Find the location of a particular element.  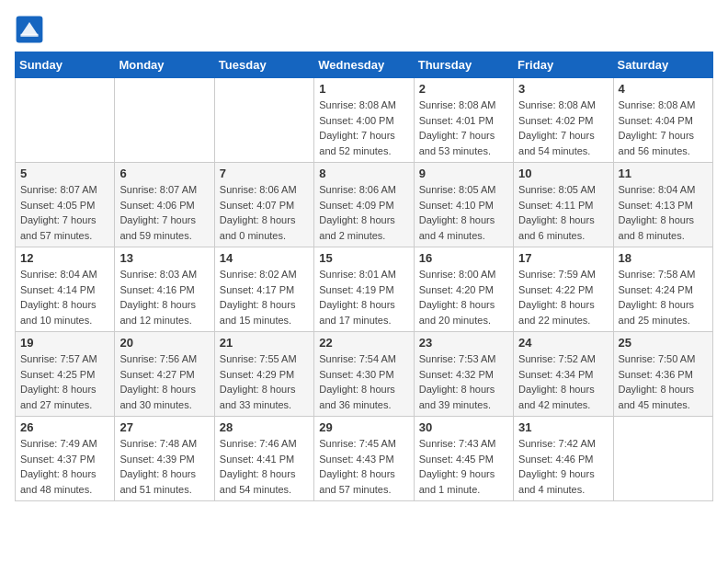

day-info: Sunrise: 8:03 AM Sunset: 4:16 PM Dayligh… is located at coordinates (164, 297).